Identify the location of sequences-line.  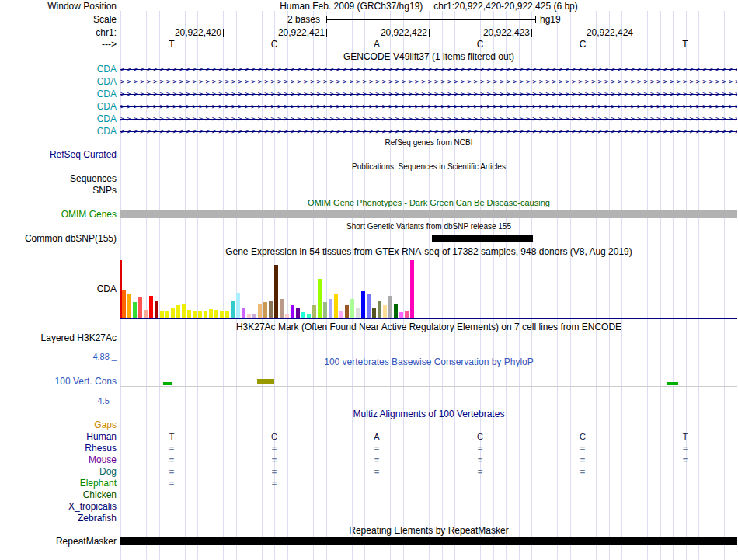
(429, 179).